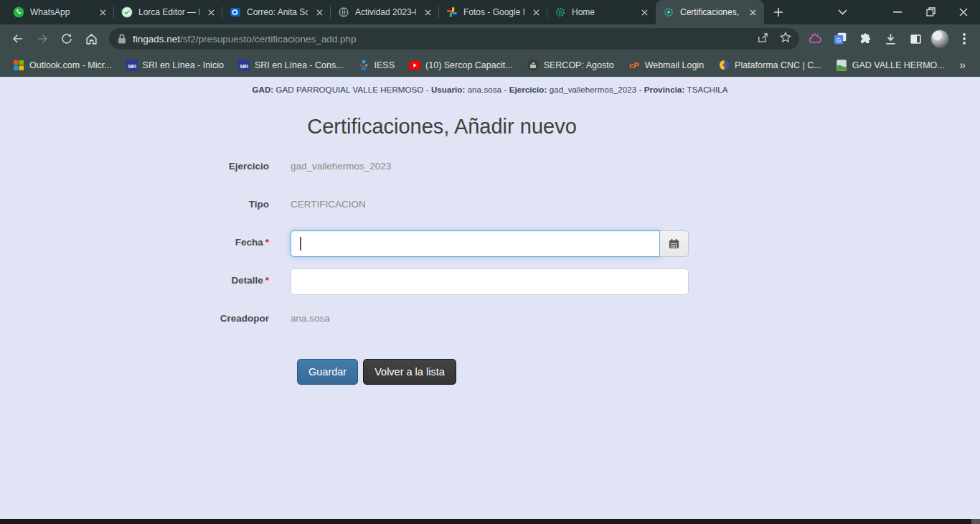  What do you see at coordinates (452, 12) in the screenshot?
I see `google-photos-icon` at bounding box center [452, 12].